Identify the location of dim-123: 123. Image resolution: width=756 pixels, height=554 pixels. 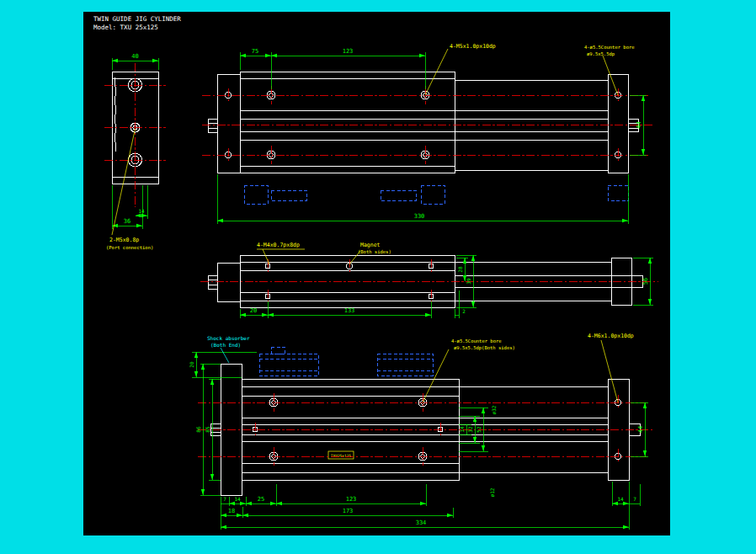
(349, 51).